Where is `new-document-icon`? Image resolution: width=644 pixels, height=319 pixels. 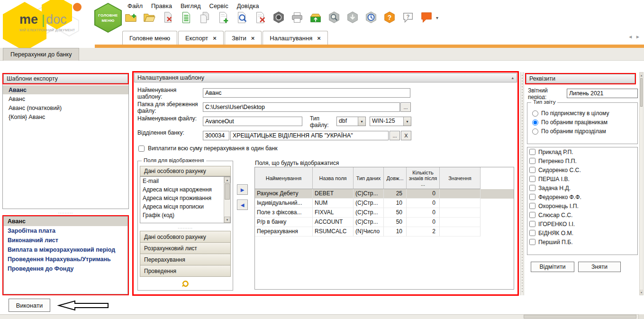 new-document-icon is located at coordinates (131, 18).